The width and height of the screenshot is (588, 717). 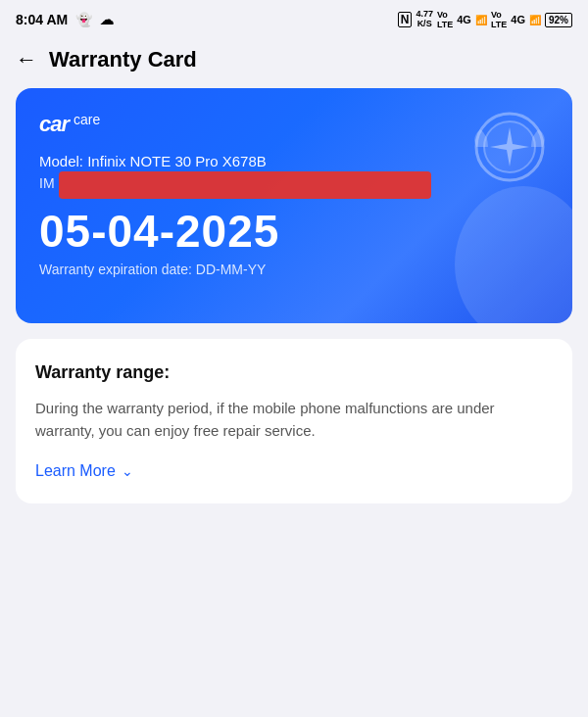 I want to click on chevron-down-icon: ⌄, so click(x=127, y=471).